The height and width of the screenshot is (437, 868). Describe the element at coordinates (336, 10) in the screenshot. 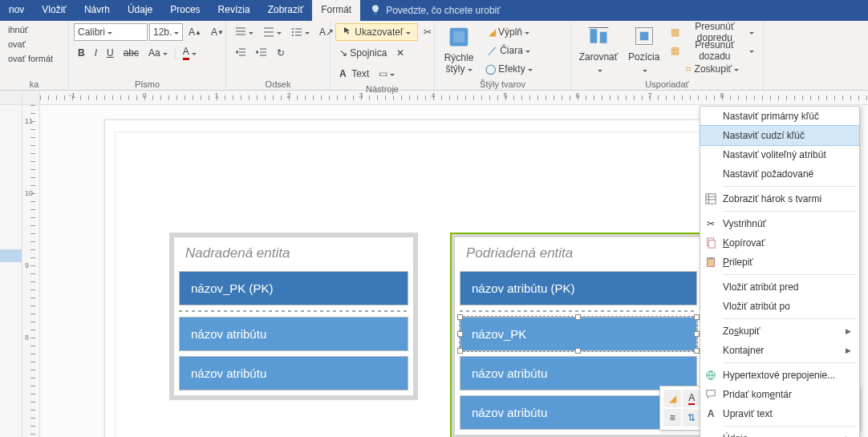

I see `tab-format: Formát` at that location.